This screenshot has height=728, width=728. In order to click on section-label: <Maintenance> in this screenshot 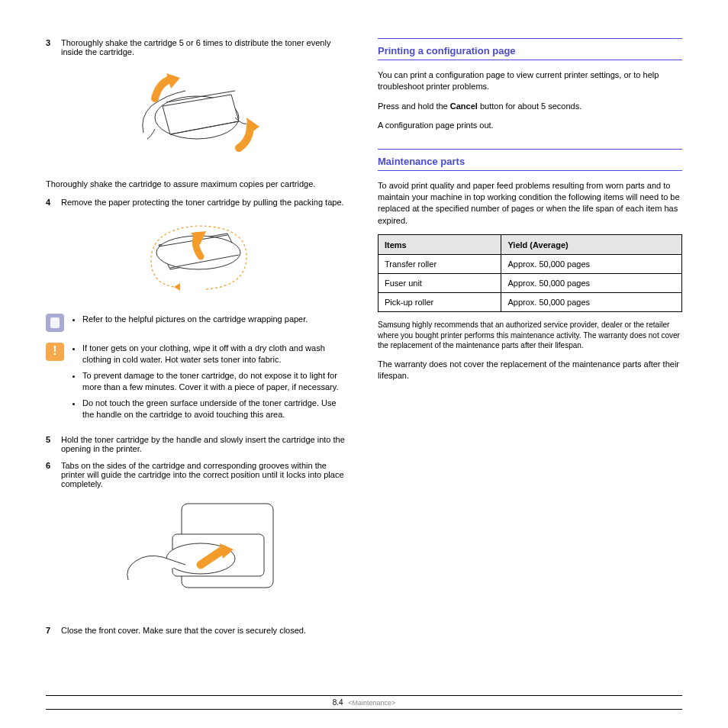, I will do `click(372, 703)`.